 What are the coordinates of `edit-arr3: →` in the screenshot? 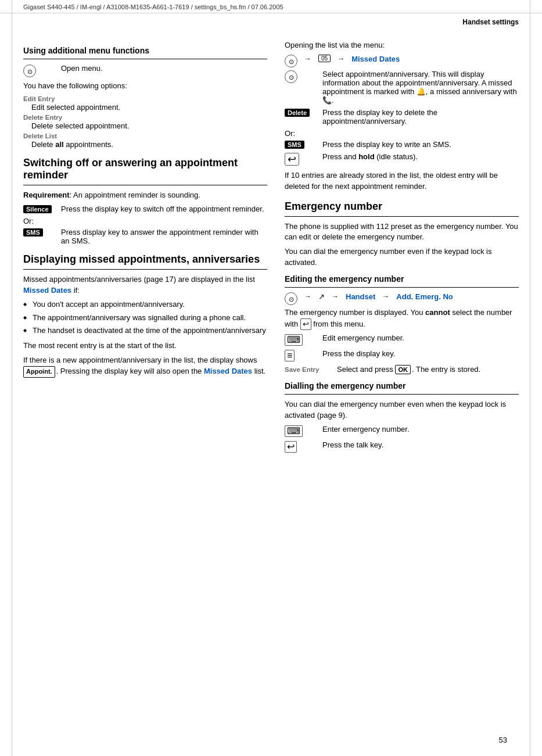 It's located at (386, 296).